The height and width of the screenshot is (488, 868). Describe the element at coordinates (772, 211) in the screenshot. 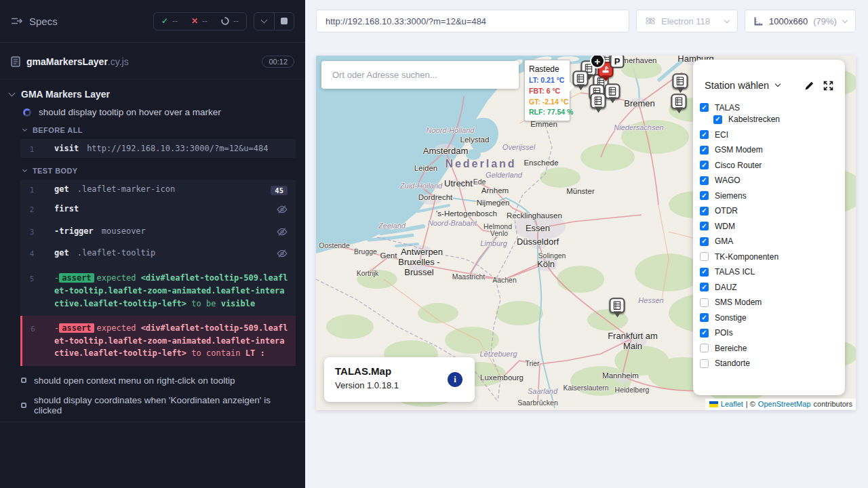

I see `layer-checkbox-item: ✓OTDR` at that location.